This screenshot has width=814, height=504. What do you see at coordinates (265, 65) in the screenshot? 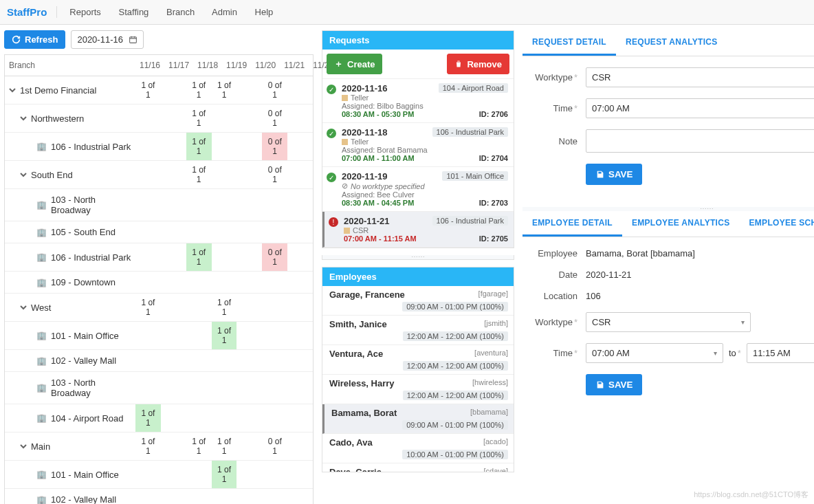
I see `col-date: 11/20` at bounding box center [265, 65].